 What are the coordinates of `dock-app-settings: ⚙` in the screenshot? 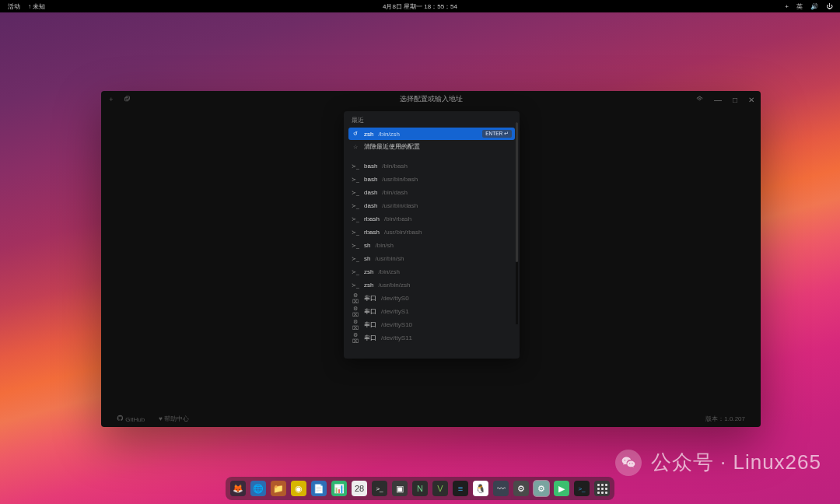 It's located at (521, 488).